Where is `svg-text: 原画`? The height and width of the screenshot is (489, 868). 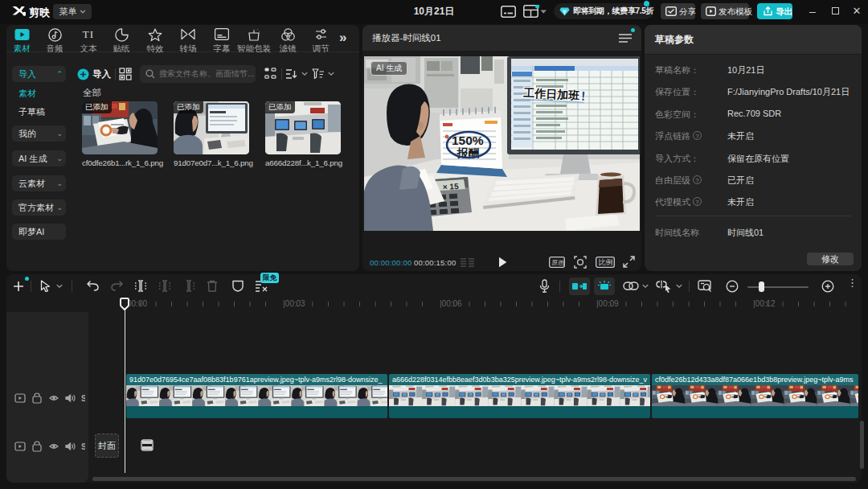 svg-text: 原画 is located at coordinates (558, 262).